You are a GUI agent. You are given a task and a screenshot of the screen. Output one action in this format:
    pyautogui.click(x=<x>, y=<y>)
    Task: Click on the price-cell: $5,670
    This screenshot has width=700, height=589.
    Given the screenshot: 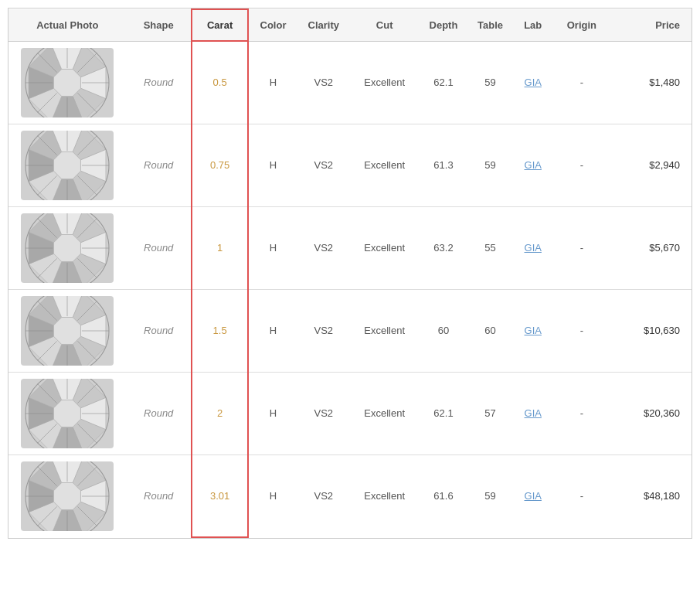 What is the action you would take?
    pyautogui.click(x=651, y=247)
    